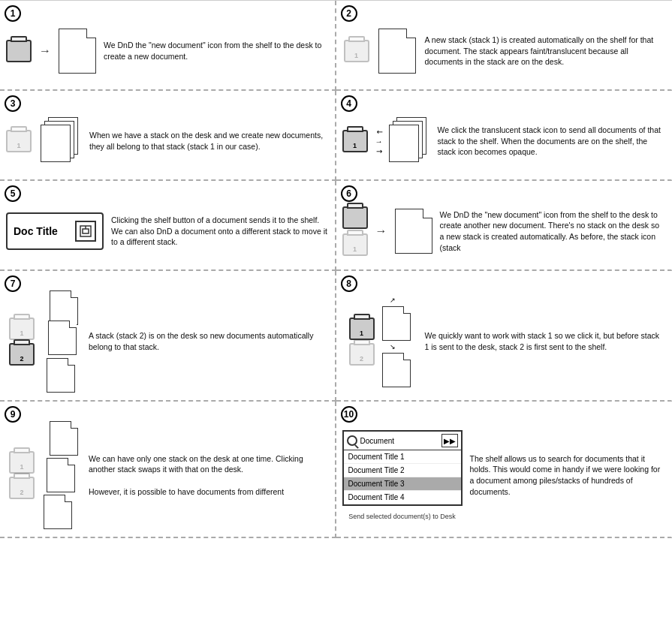 Image resolution: width=672 pixels, height=617 pixels. Describe the element at coordinates (45, 51) in the screenshot. I see `arrow-icon-1: →` at that location.